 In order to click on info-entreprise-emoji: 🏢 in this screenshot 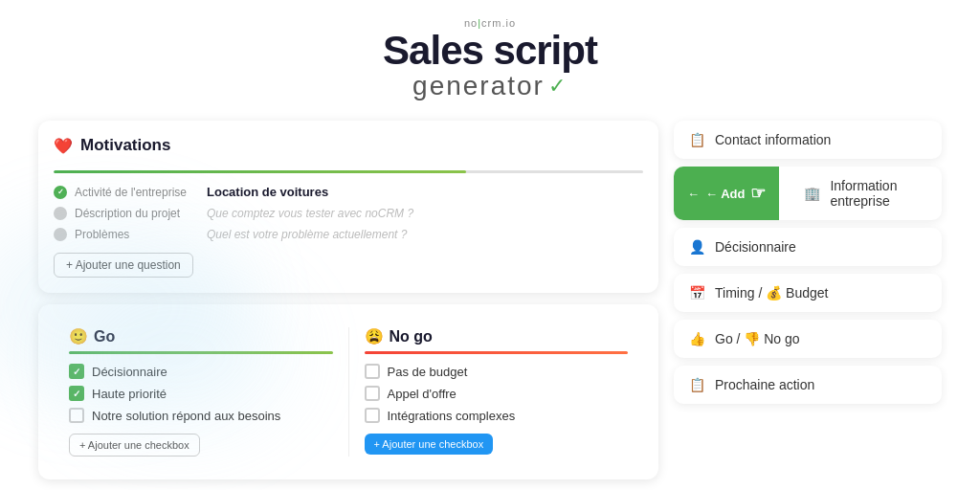, I will do `click(812, 193)`.